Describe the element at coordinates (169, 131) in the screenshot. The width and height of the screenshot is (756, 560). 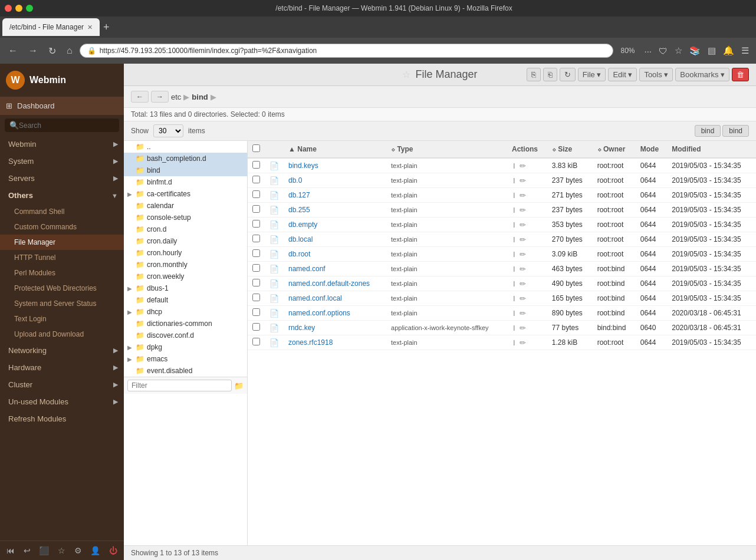
I see `show-select: 30 50 100` at that location.